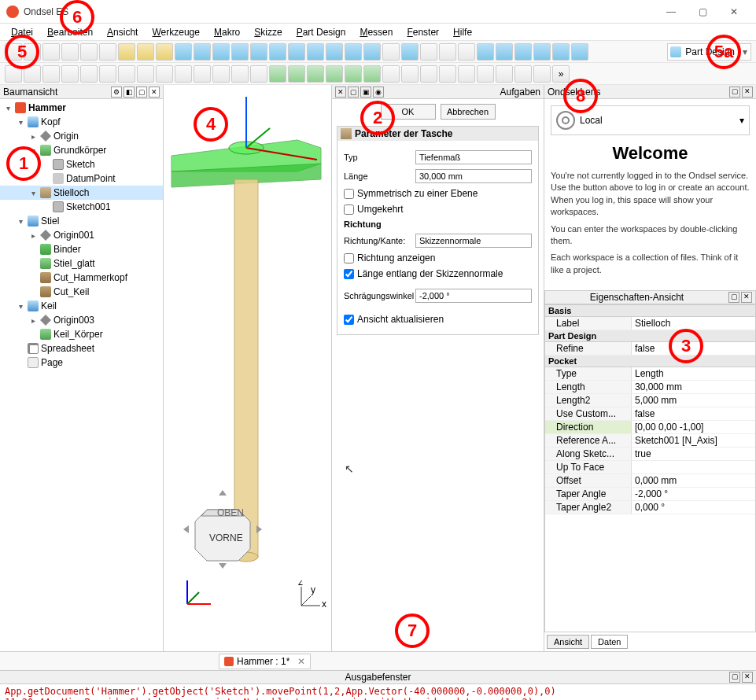 This screenshot has height=700, width=756. Describe the element at coordinates (542, 52) in the screenshot. I see `body4-icon` at that location.